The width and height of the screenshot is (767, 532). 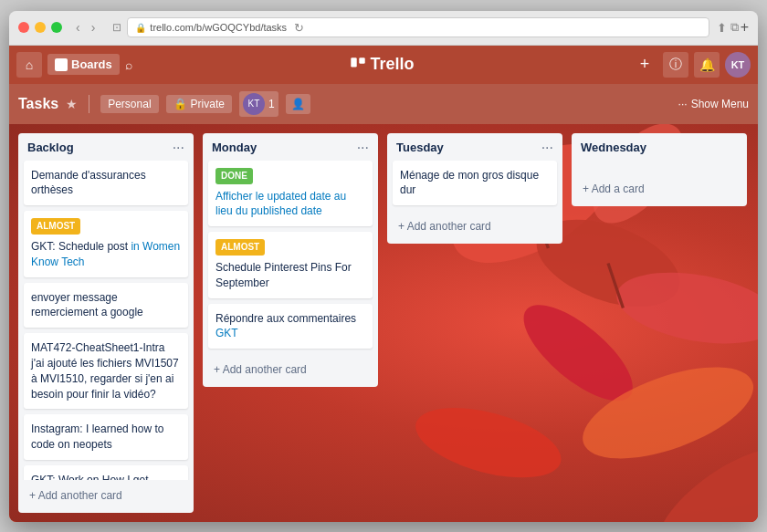 I want to click on list-footer-tuesday: + Add another card, so click(x=475, y=227).